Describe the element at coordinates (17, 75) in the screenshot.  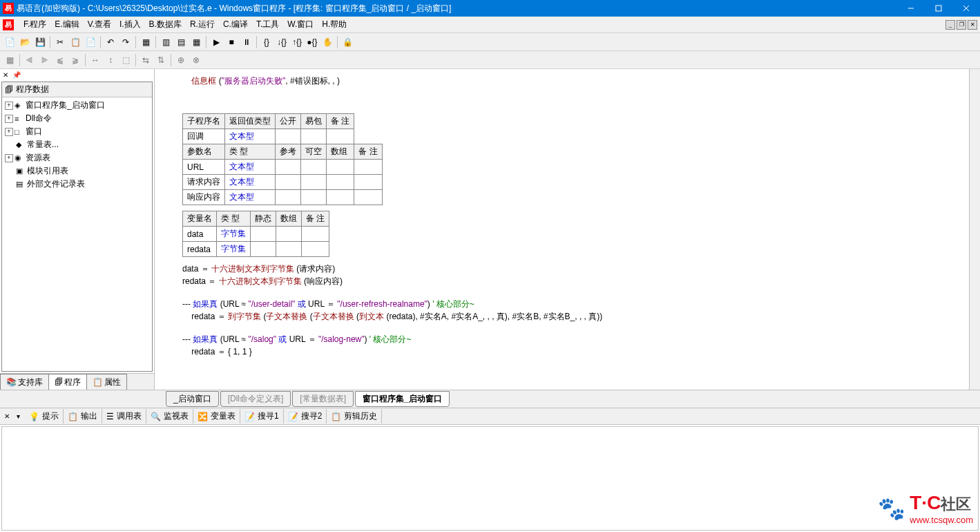
I see `panel-pin-icon: 📌` at that location.